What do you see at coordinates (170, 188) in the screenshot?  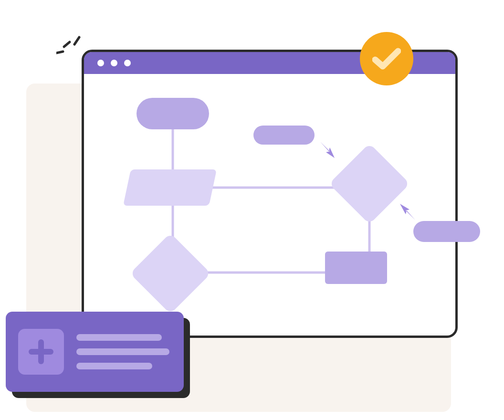 I see `flow-node-input` at bounding box center [170, 188].